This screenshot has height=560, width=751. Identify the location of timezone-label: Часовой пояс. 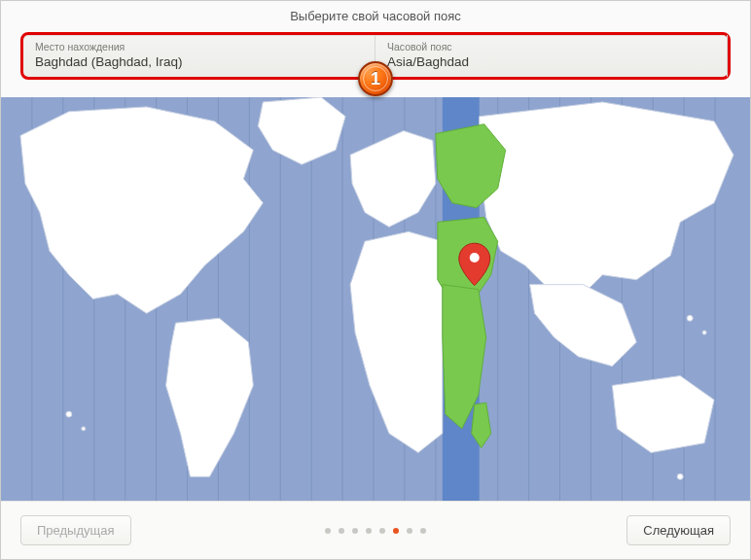
(551, 47).